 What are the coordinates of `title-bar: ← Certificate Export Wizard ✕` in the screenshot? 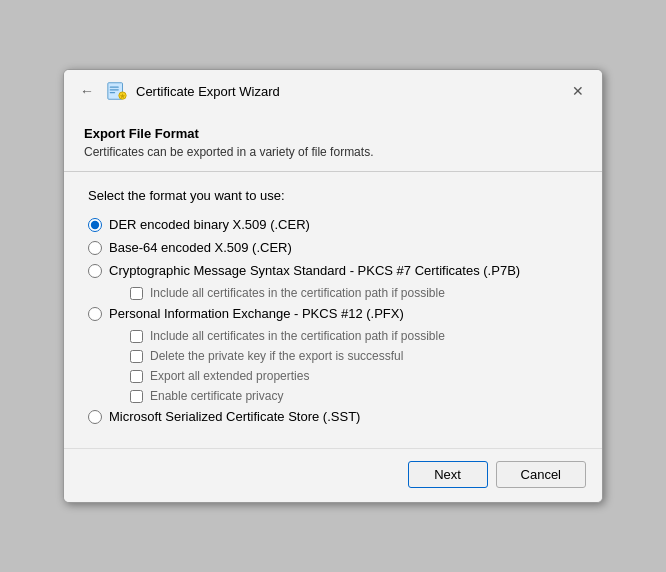 It's located at (333, 90).